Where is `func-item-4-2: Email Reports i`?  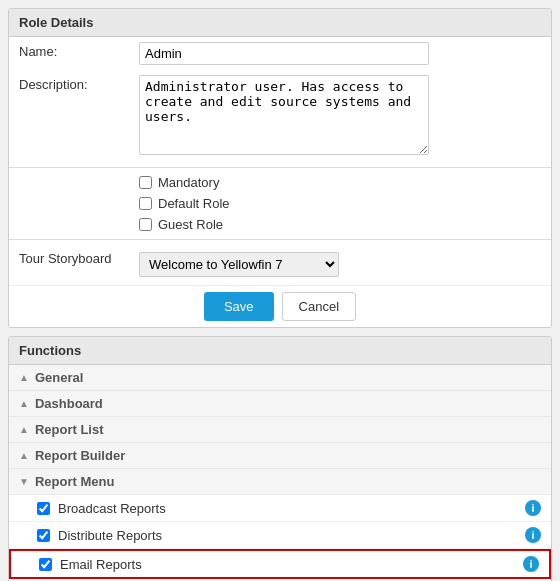
func-item-4-2: Email Reports i is located at coordinates (280, 564).